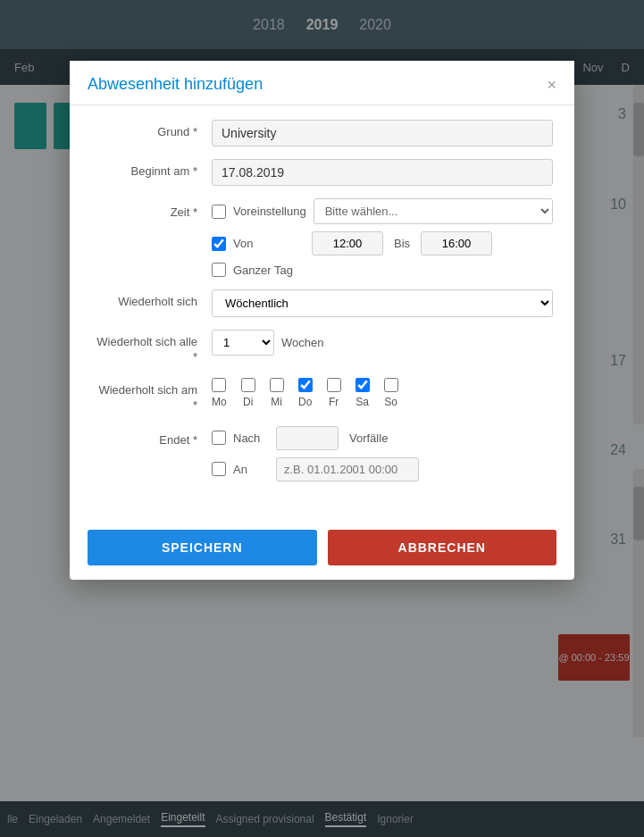  What do you see at coordinates (334, 402) in the screenshot?
I see `label-fr: Fr` at bounding box center [334, 402].